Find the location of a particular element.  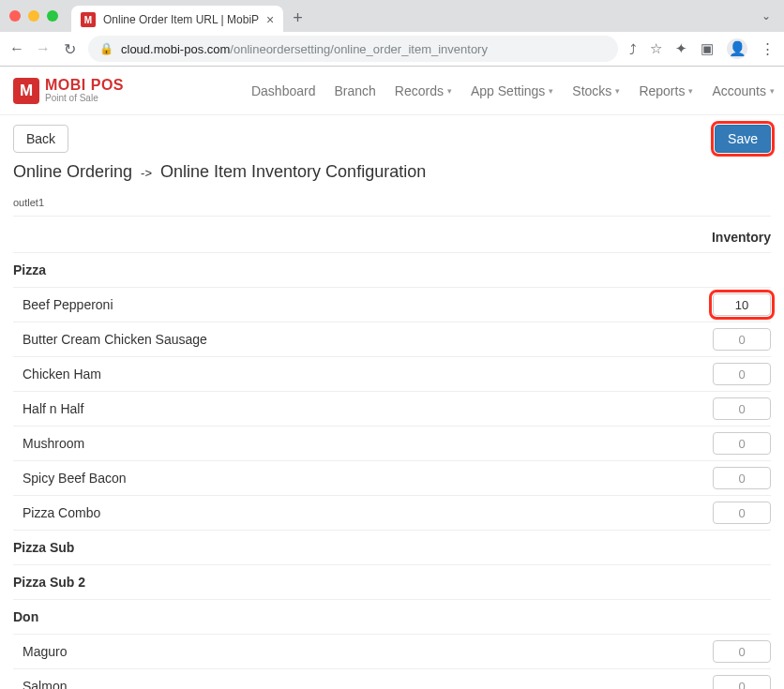

kebab-menu-icon: ⋮ is located at coordinates (767, 49).